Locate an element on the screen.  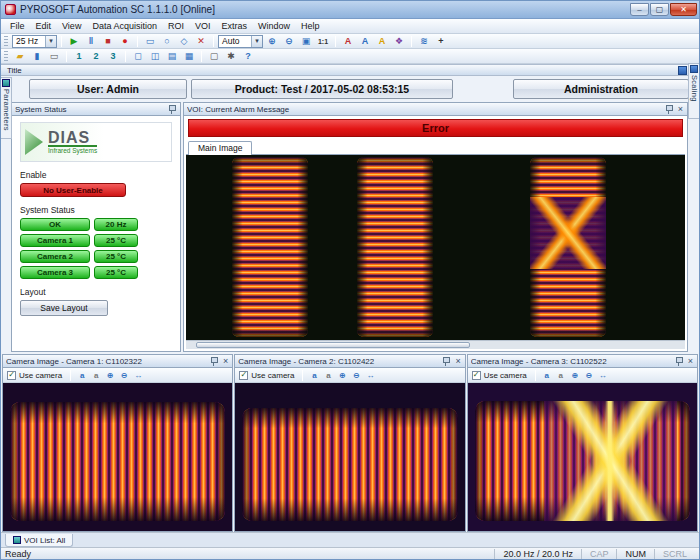
zoom-fit-icon: ▣ is located at coordinates (306, 42).